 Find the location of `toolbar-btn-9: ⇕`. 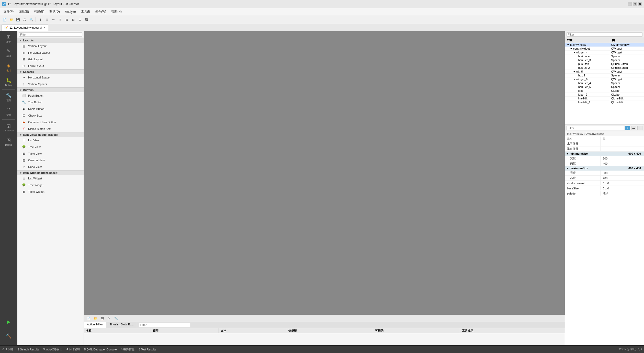

toolbar-btn-9: ⇕ is located at coordinates (60, 20).